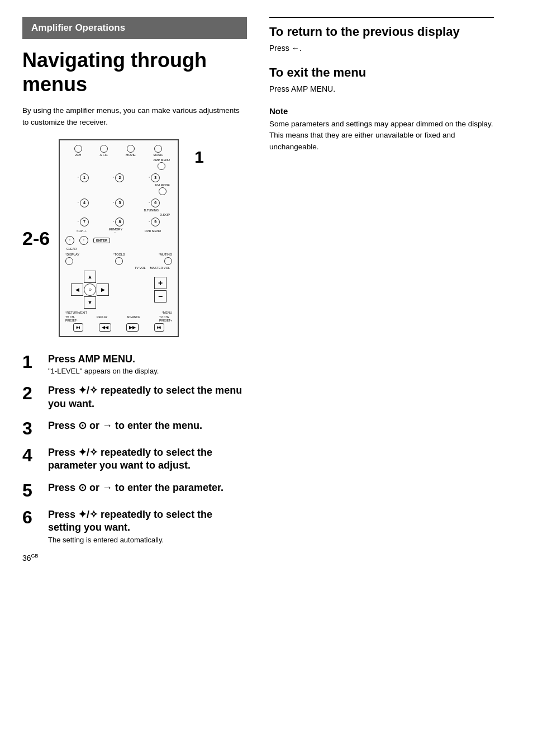 This screenshot has height=756, width=533. What do you see at coordinates (35, 362) in the screenshot?
I see `step-1-num: 1` at bounding box center [35, 362].